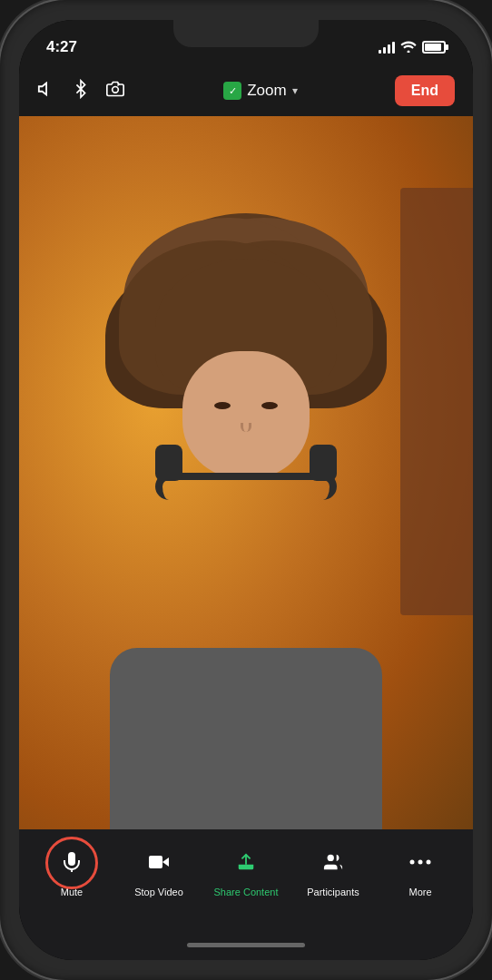  I want to click on share-content-icon, so click(246, 862).